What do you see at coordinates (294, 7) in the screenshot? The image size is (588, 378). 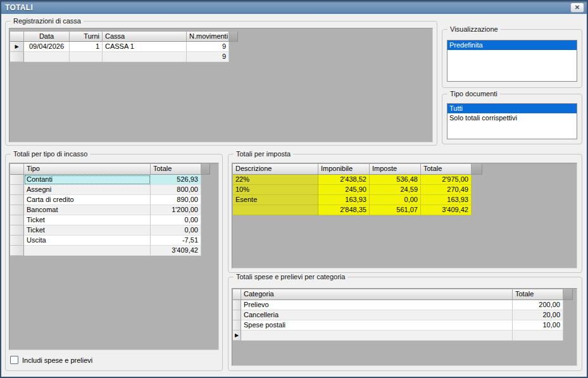 I see `titlebar: TOTALI ✕` at bounding box center [294, 7].